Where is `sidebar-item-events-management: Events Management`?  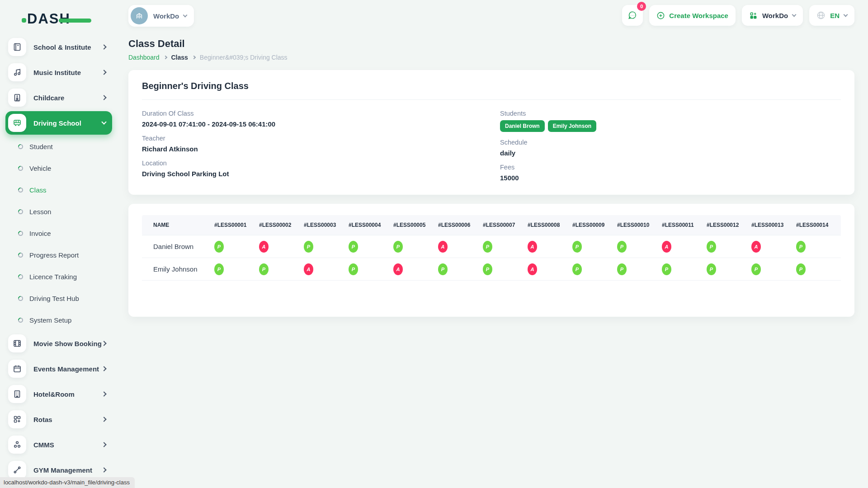
sidebar-item-events-management: Events Management is located at coordinates (59, 369).